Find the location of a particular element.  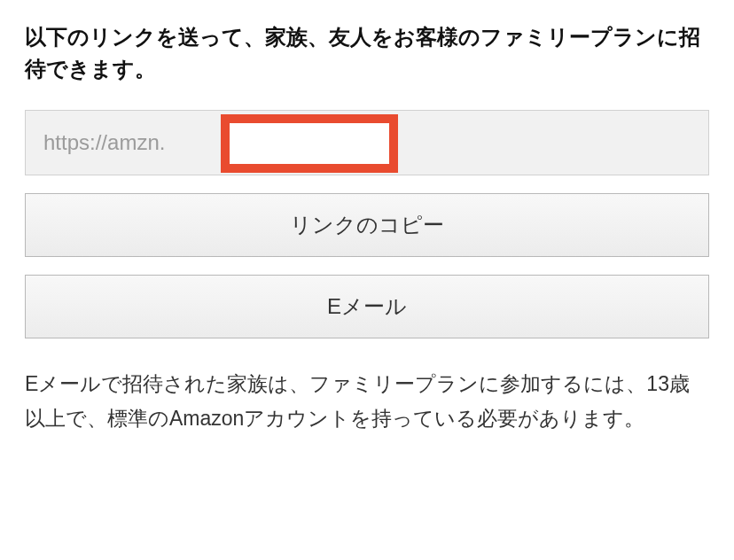

copy-link-button: リンクのコピー is located at coordinates (367, 225).